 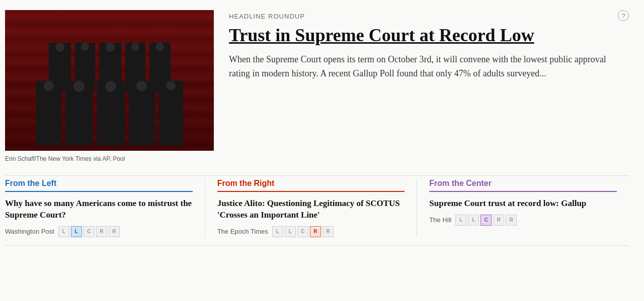 I want to click on help-icon: ?, so click(x=623, y=16).